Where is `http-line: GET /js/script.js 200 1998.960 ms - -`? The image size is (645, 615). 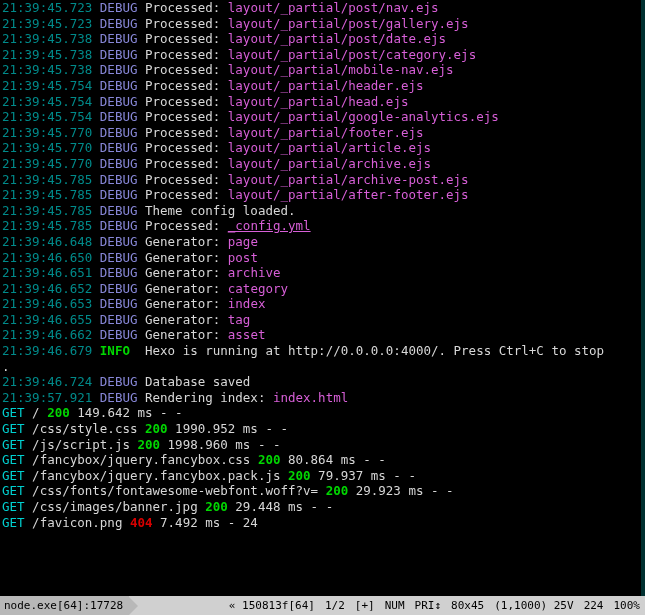 http-line: GET /js/script.js 200 1998.960 ms - - is located at coordinates (322, 445).